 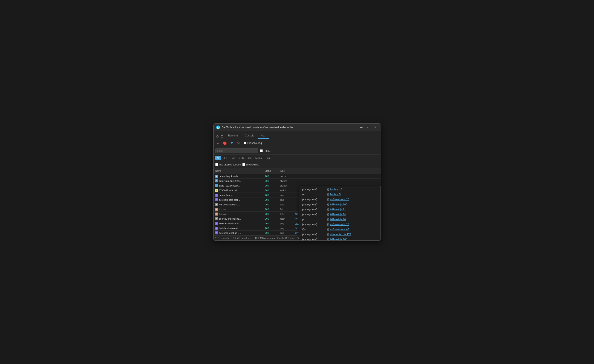 I want to click on filter-bar: Hide..., so click(x=297, y=151).